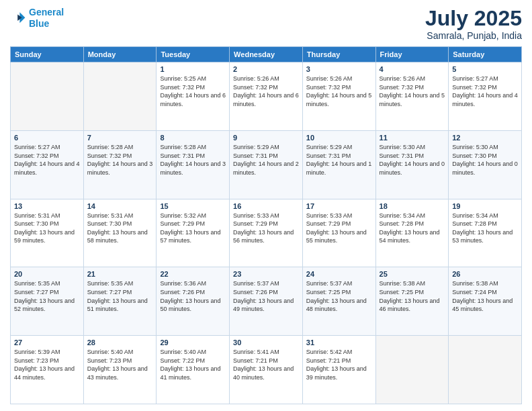 The height and width of the screenshot is (411, 532). Describe the element at coordinates (266, 138) in the screenshot. I see `day-number: 9` at that location.